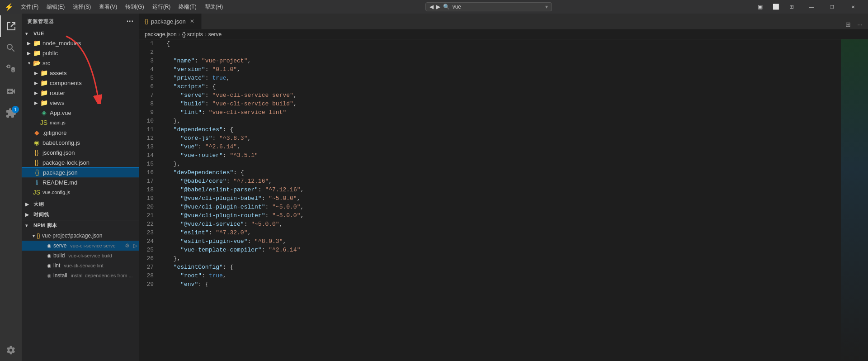 The image size is (868, 361). What do you see at coordinates (504, 70) in the screenshot?
I see `code-line-4: "version": "0.1.0",` at bounding box center [504, 70].